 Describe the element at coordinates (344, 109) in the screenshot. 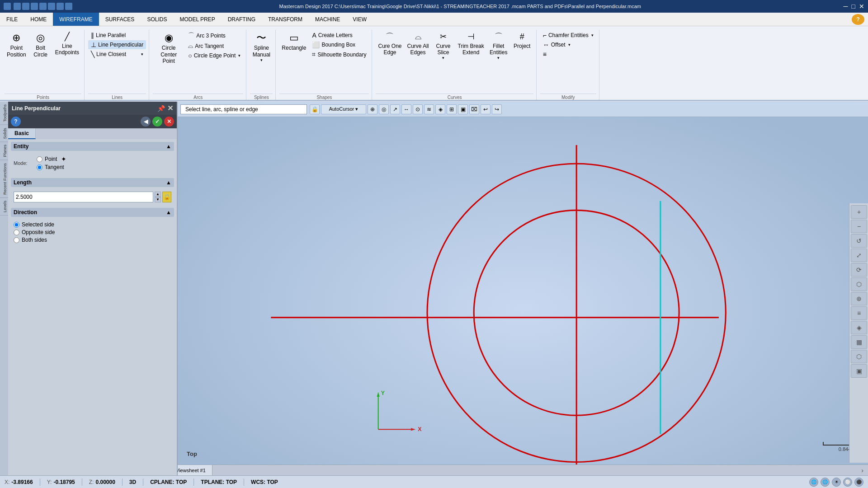

I see `autocursor-button: AutoCursor ▾` at that location.